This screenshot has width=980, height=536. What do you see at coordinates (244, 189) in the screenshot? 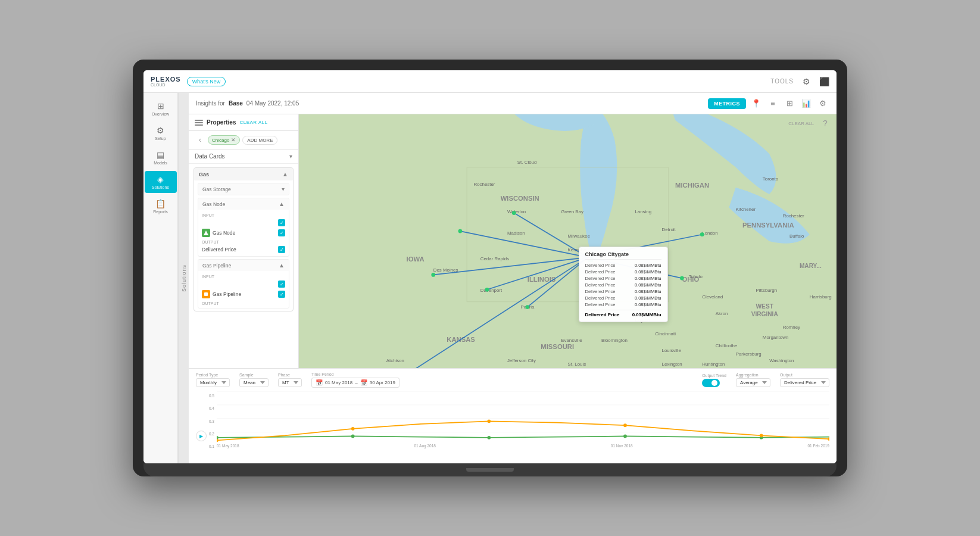
I see `gas-storage-header: Gas Storage ▾` at bounding box center [244, 189].